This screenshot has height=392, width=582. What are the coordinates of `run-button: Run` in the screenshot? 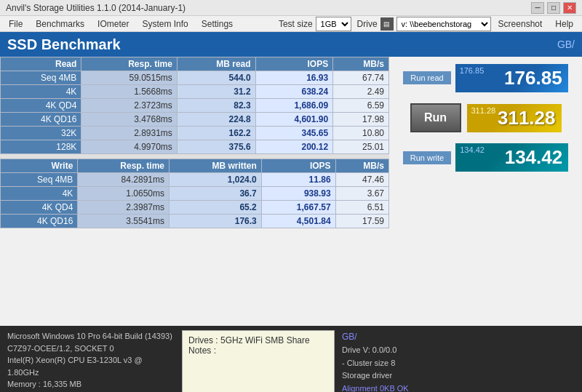 It's located at (436, 118).